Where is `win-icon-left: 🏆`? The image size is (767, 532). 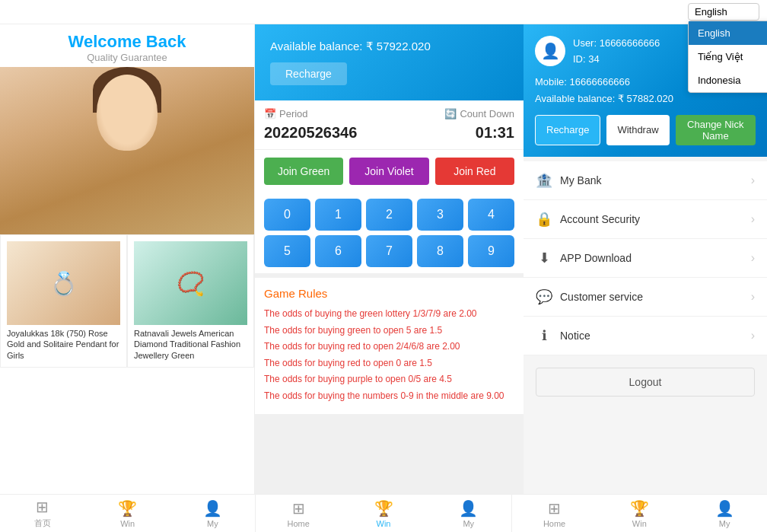 win-icon-left: 🏆 is located at coordinates (128, 508).